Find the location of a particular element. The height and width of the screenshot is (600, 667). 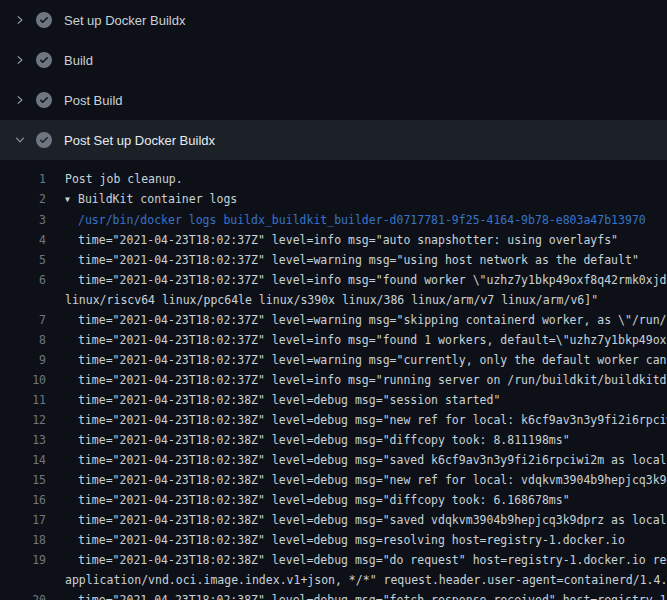

step-build: Build is located at coordinates (334, 60).